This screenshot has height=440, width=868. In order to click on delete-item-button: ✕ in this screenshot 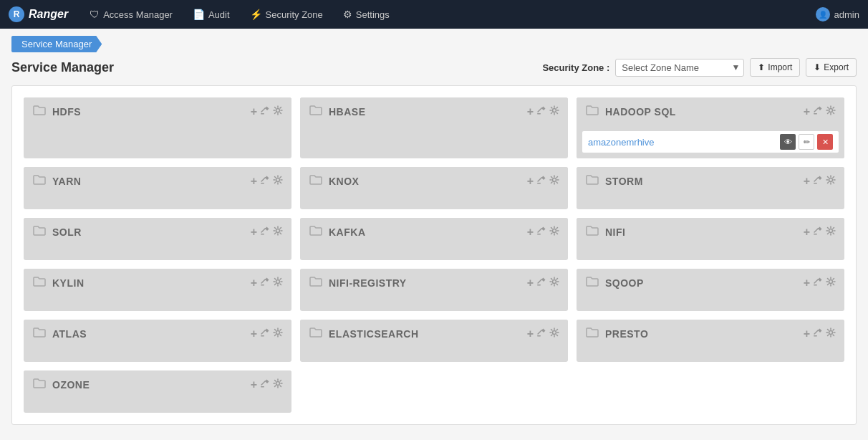, I will do `click(825, 142)`.